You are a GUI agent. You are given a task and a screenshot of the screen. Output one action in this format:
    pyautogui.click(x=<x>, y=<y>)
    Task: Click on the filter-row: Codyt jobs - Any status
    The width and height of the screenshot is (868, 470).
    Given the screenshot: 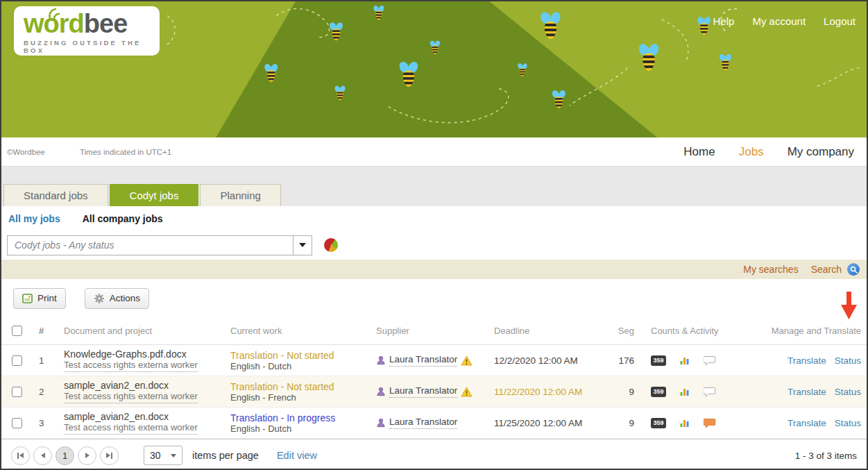 What is the action you would take?
    pyautogui.click(x=434, y=245)
    